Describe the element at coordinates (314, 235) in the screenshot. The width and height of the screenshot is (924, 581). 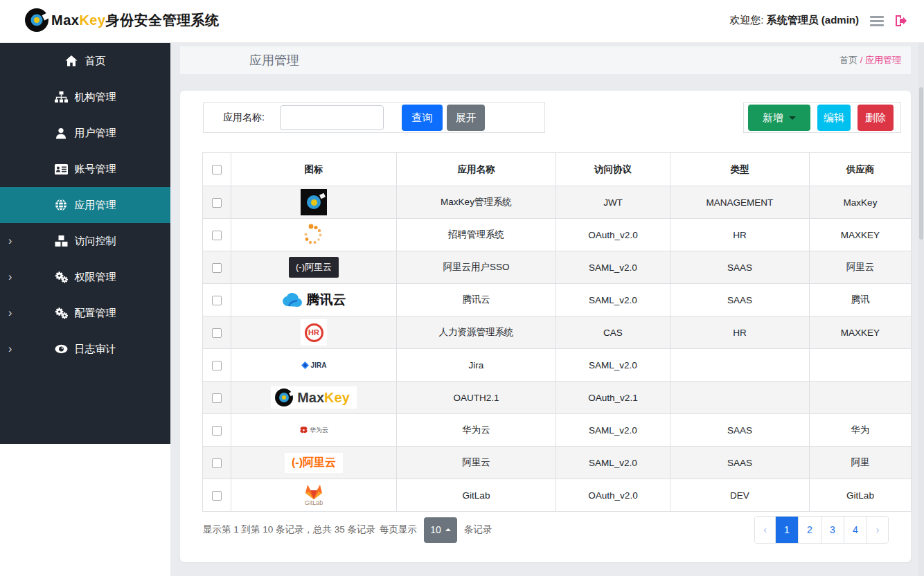
I see `spinner-dots-logo-icon` at that location.